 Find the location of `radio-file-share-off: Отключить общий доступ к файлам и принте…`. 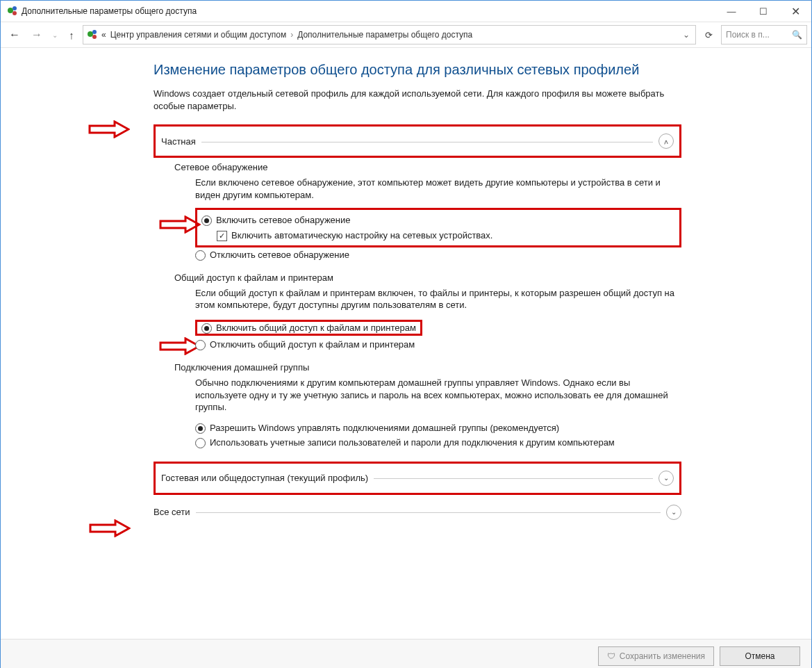

radio-file-share-off: Отключить общий доступ к файлам и принте… is located at coordinates (438, 345).